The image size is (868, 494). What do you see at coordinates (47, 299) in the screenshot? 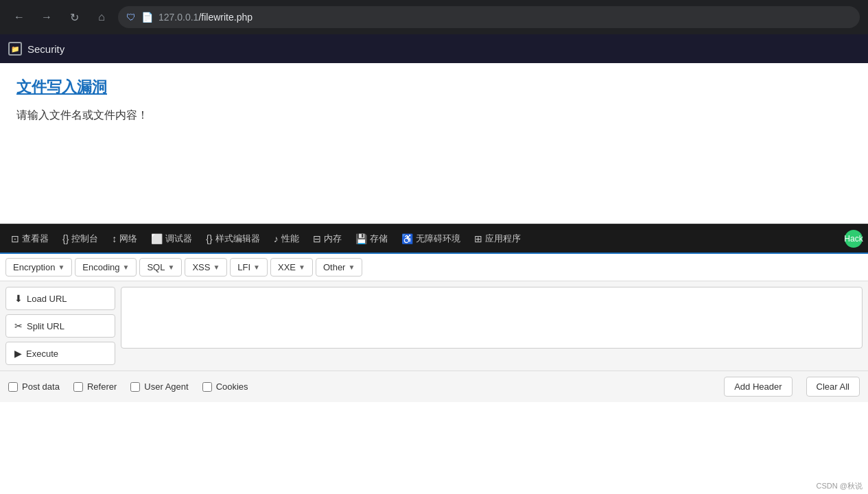
I see `load-url-label: Load URL` at bounding box center [47, 299].